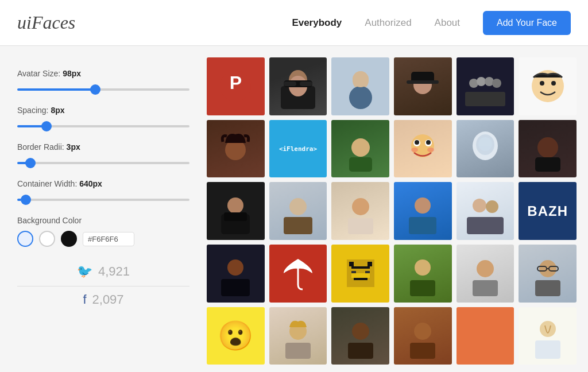  What do you see at coordinates (548, 273) in the screenshot?
I see `avatar-glasses` at bounding box center [548, 273].